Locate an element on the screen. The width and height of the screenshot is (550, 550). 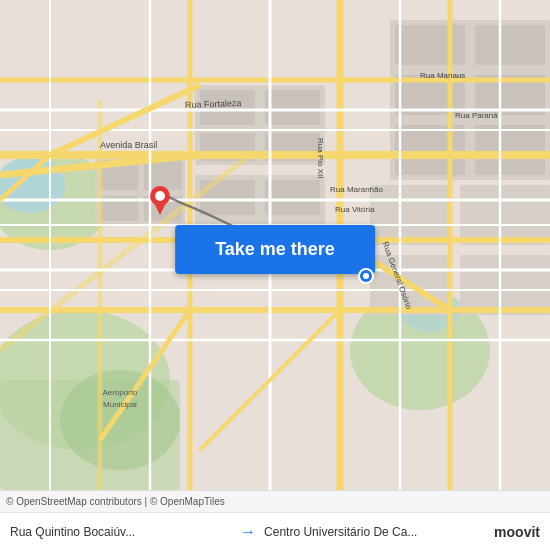
to-location: Centro Universitário De Ca... is located at coordinates (375, 532).